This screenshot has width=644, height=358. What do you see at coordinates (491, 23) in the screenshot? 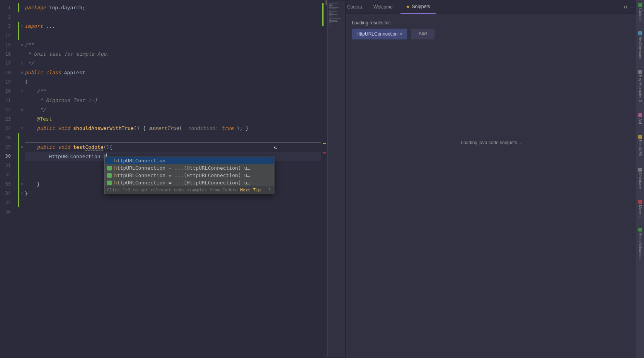
I see `loading-label: Loading results for:` at bounding box center [491, 23].